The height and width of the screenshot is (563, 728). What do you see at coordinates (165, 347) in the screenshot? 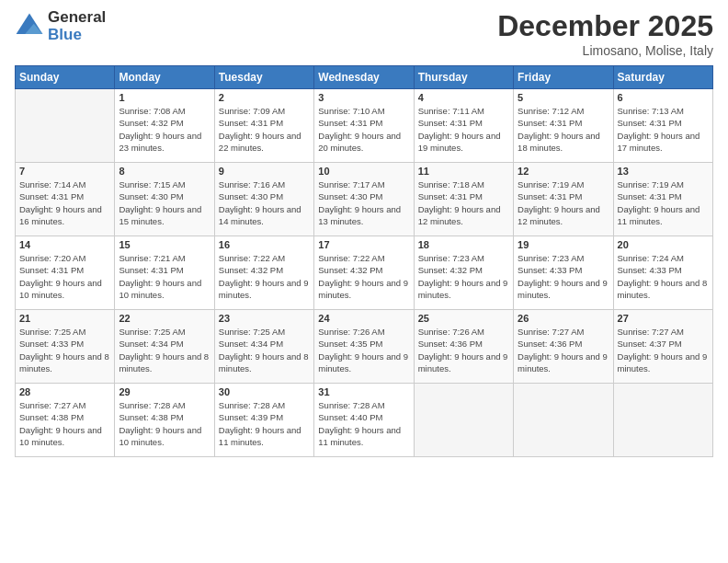
I see `day-cell: 22Sunrise: 7:25 AMSunset: 4:34 PMDayligh…` at bounding box center [165, 347].